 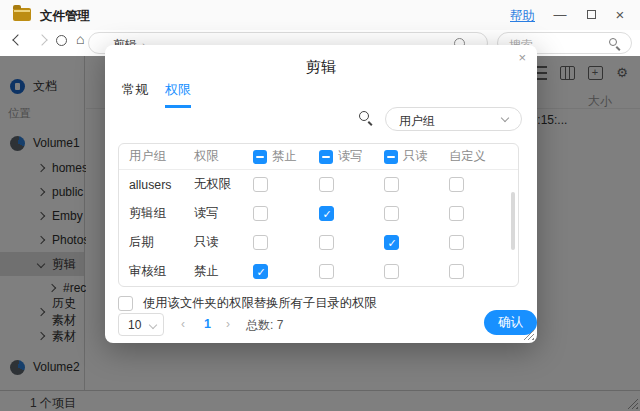 What do you see at coordinates (228, 324) in the screenshot?
I see `next-page-button: ›` at bounding box center [228, 324].